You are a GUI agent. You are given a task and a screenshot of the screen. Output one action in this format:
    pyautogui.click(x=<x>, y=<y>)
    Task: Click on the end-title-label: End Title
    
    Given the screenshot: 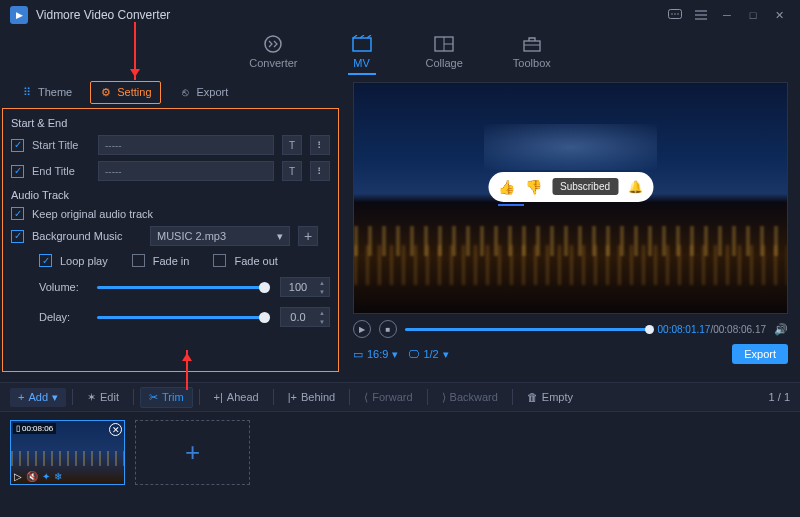 What is the action you would take?
    pyautogui.click(x=61, y=171)
    